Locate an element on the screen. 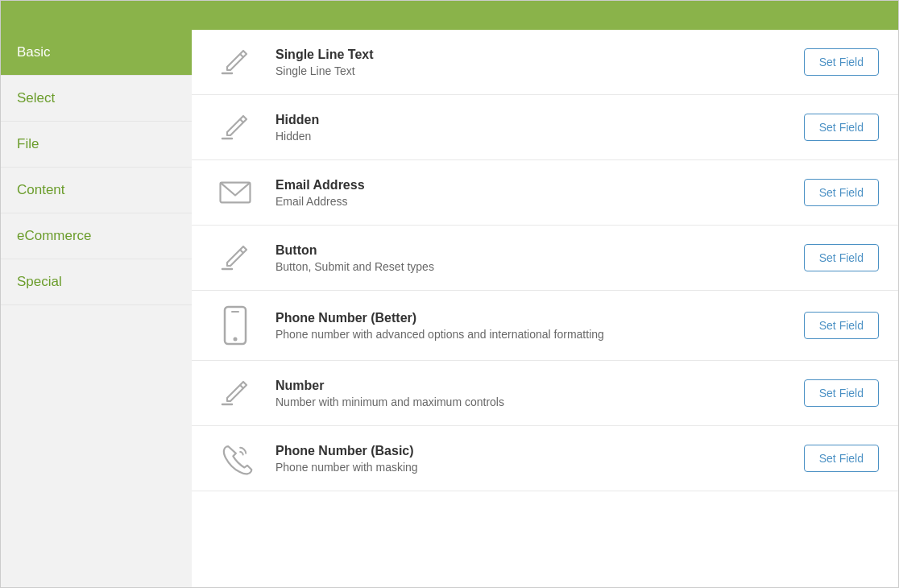 This screenshot has width=899, height=588. set-field-button-number: Set Field is located at coordinates (841, 393).